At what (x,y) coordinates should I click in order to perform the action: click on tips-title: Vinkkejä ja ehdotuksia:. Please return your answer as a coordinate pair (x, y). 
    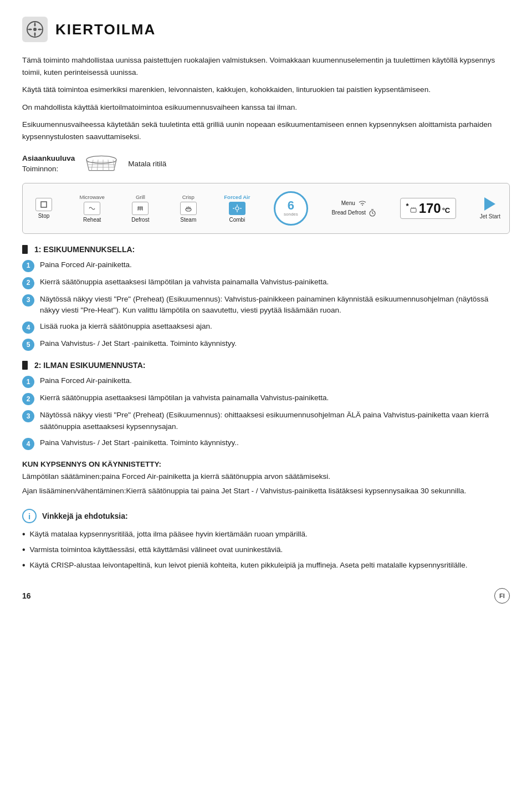
    Looking at the image, I should click on (85, 516).